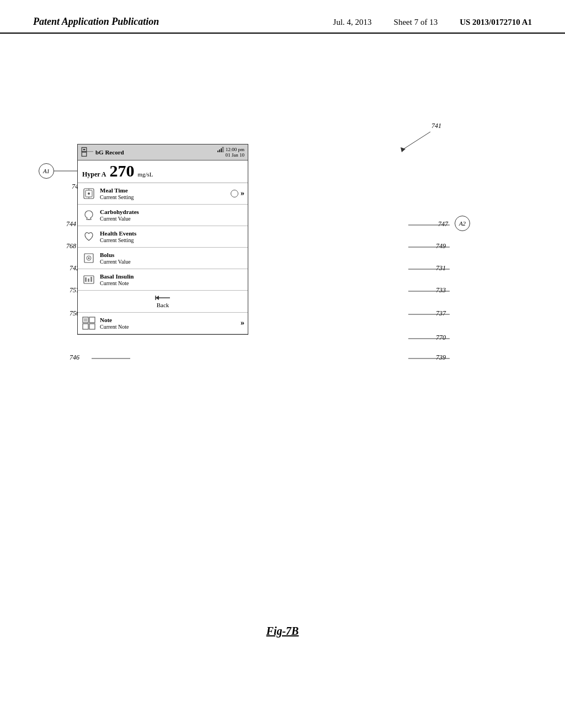 The height and width of the screenshot is (728, 565). Describe the element at coordinates (235, 155) in the screenshot. I see `status-date: 01 Jan 10` at that location.